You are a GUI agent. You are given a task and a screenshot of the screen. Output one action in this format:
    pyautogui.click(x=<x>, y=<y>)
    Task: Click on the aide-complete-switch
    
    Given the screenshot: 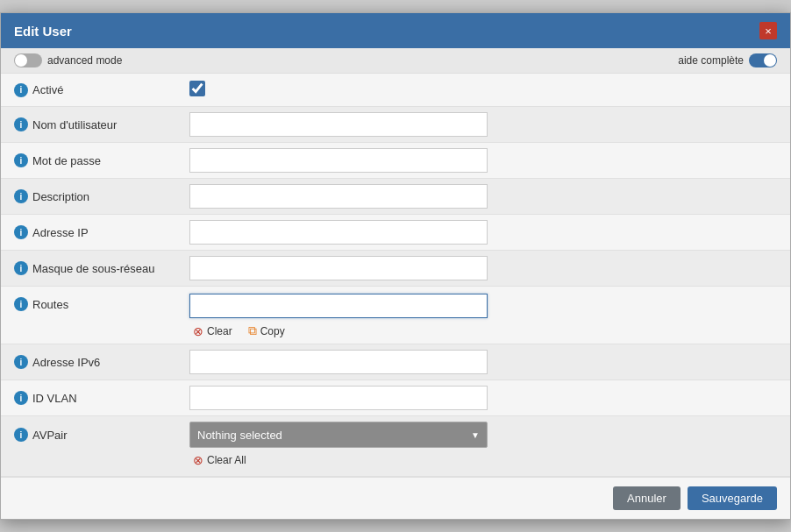 What is the action you would take?
    pyautogui.click(x=763, y=60)
    